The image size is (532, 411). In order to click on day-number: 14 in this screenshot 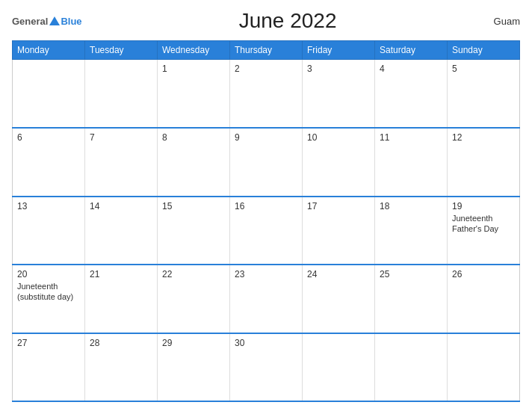, I will do `click(121, 206)`.